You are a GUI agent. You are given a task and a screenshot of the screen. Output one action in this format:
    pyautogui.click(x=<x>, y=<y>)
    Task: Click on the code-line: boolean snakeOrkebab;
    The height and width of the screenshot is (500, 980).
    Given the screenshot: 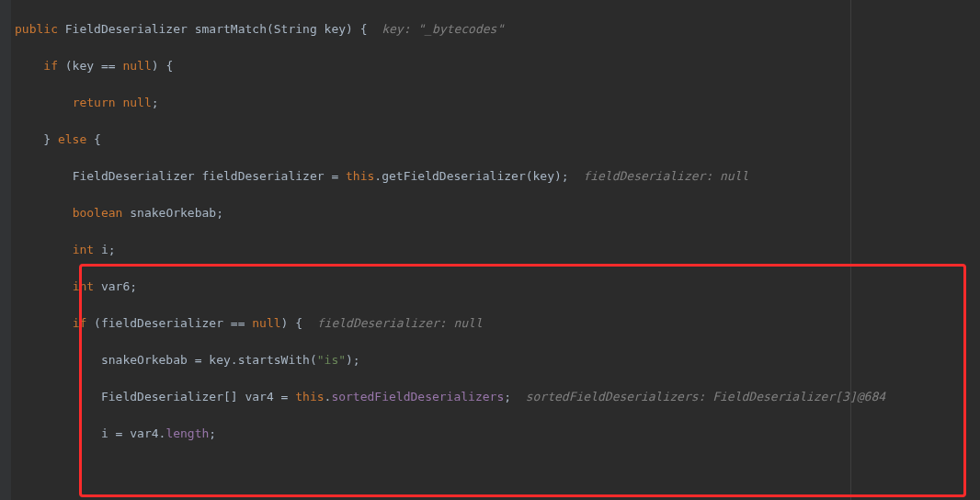 What is the action you would take?
    pyautogui.click(x=496, y=213)
    